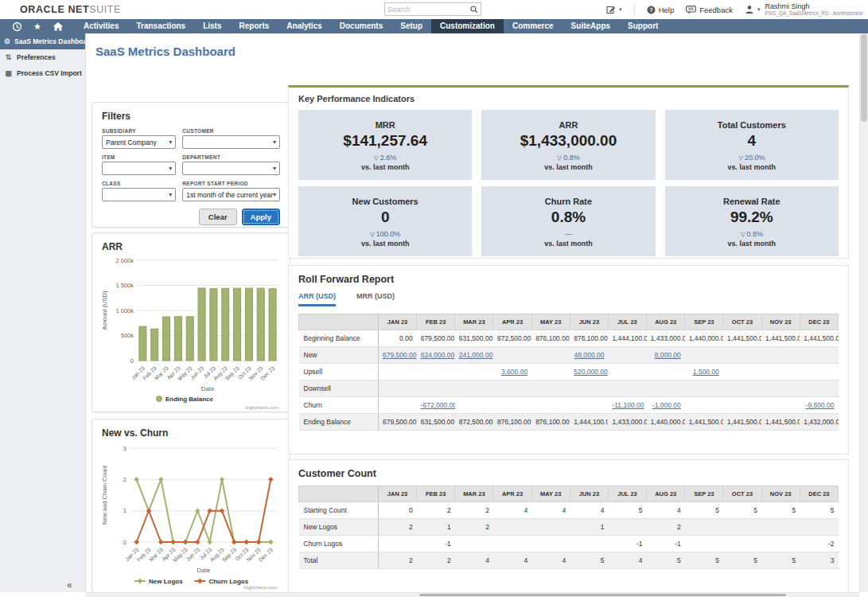 The image size is (868, 597). Describe the element at coordinates (426, 10) in the screenshot. I see `search-input` at that location.